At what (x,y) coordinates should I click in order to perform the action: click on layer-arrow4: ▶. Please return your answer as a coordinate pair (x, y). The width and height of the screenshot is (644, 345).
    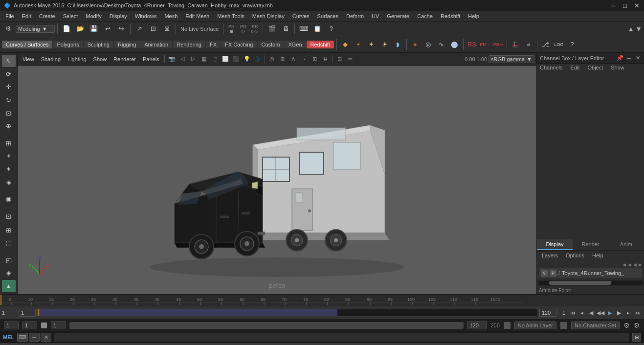
    Looking at the image, I should click on (641, 265).